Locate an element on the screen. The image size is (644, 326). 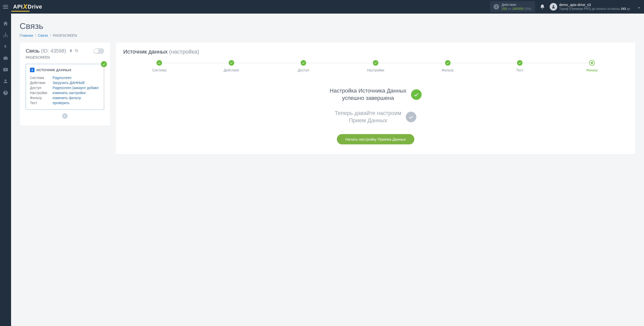
step-Действие: Действие is located at coordinates (231, 66).